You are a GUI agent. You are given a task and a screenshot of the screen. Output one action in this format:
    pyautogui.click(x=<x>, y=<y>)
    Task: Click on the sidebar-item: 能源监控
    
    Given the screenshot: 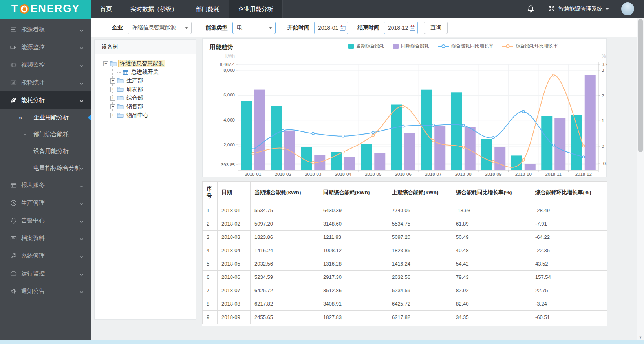 What is the action you would take?
    pyautogui.click(x=46, y=47)
    